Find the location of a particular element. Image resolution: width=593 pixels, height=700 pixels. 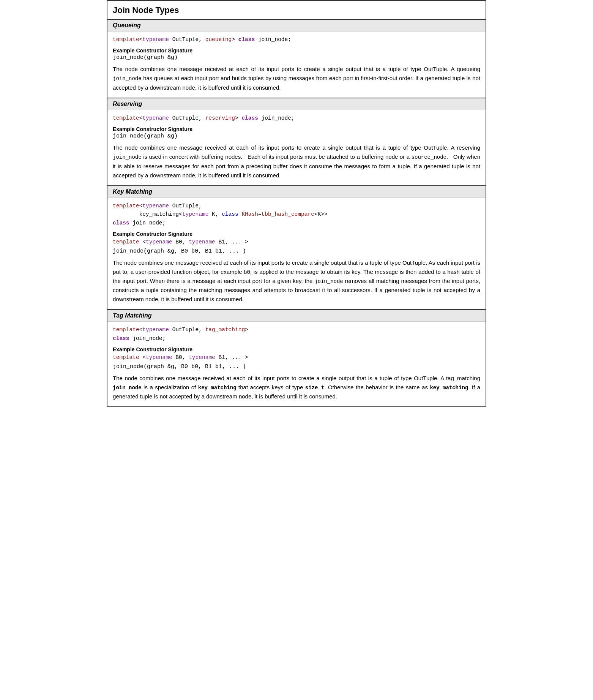

section-body-reserving: template<typename OutTuple, reserving> c… is located at coordinates (296, 148).